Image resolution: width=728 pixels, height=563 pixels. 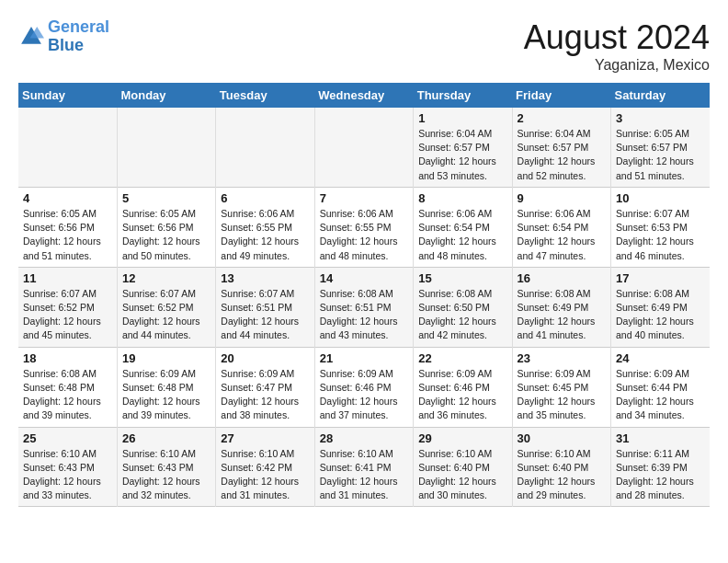 I want to click on day-number: 11, so click(x=68, y=278).